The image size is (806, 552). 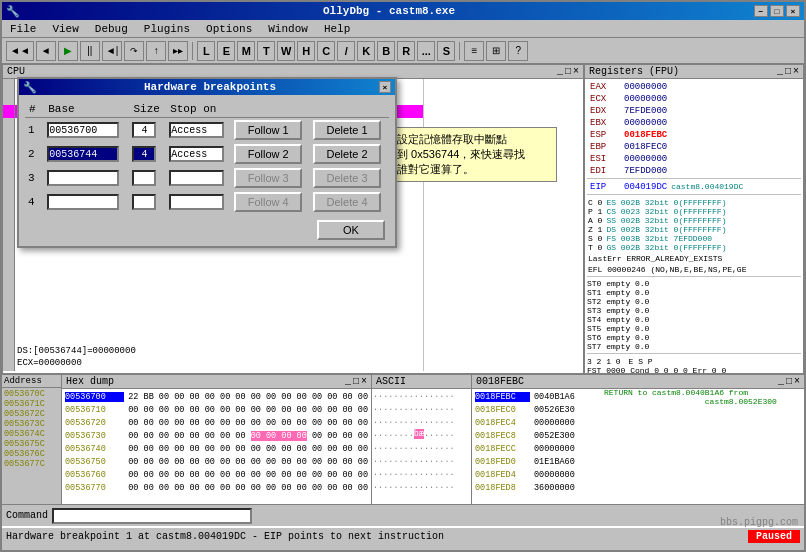 What do you see at coordinates (347, 178) in the screenshot?
I see `delete-3-button: Delete 3` at bounding box center [347, 178].